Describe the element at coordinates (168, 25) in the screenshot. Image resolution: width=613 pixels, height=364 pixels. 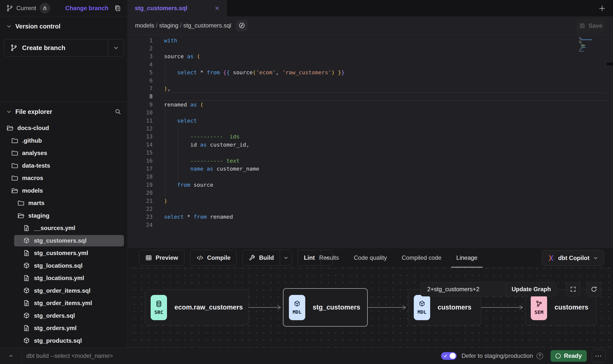
I see `breadcrumb-segment: staging` at that location.